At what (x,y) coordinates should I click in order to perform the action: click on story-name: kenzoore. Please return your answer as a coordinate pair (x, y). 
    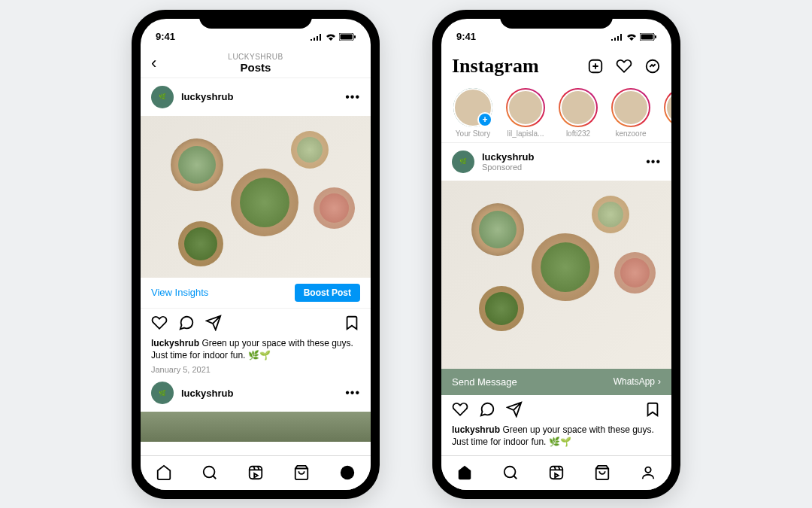
    Looking at the image, I should click on (630, 134).